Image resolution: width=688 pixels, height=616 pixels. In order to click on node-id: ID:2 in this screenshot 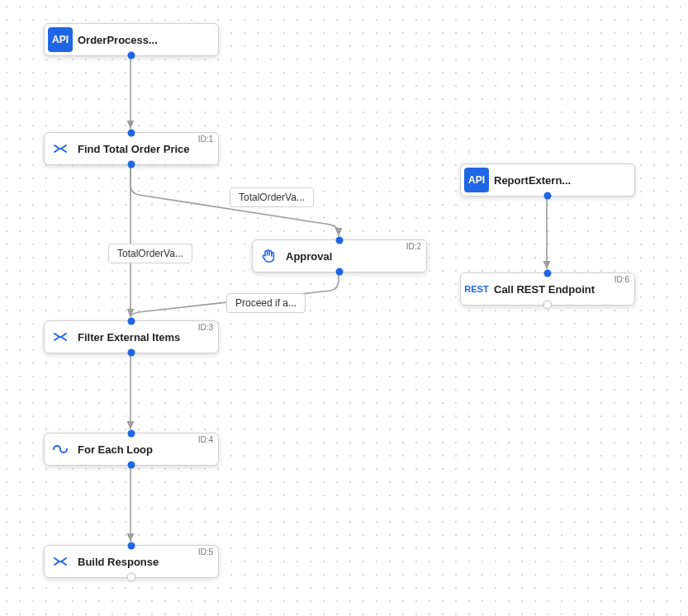, I will do `click(414, 246)`.